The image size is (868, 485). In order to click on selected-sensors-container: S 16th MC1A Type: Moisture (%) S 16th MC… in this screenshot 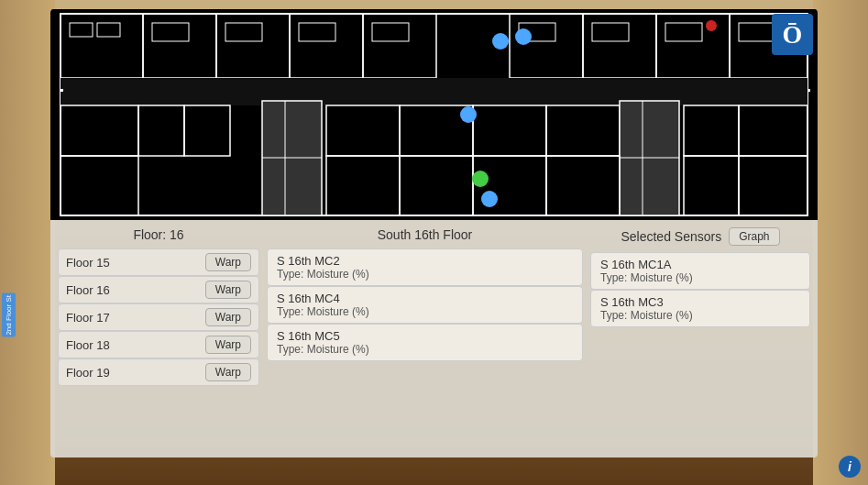, I will do `click(700, 290)`.